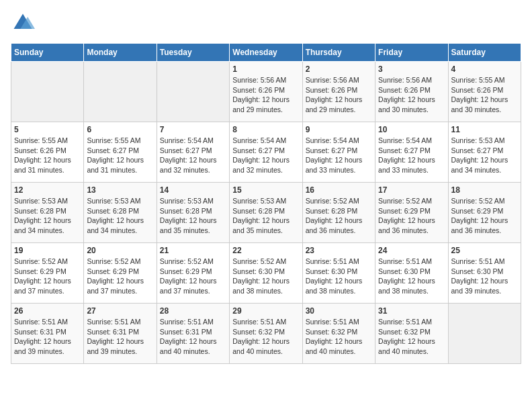 Image resolution: width=532 pixels, height=411 pixels. Describe the element at coordinates (339, 250) in the screenshot. I see `day-number: 23` at that location.